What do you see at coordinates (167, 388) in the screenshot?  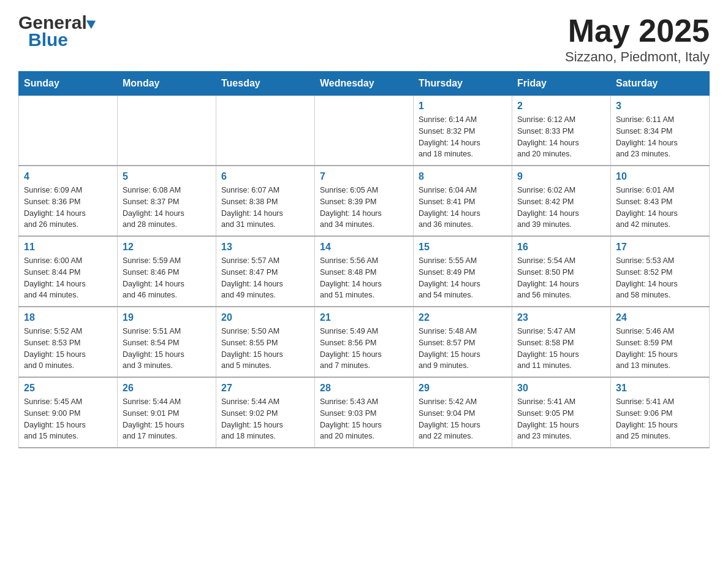 I see `day-number: 26` at bounding box center [167, 388].